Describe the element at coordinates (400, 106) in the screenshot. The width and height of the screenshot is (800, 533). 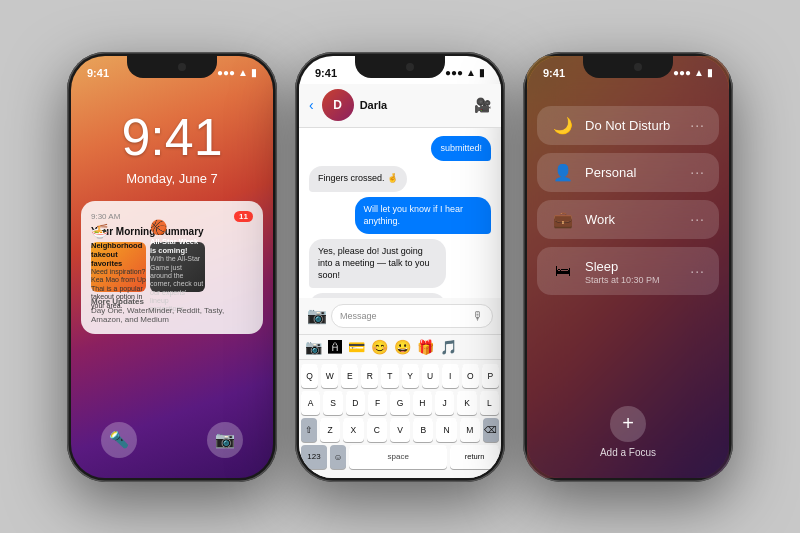
I see `messages-header: ‹ D Darla 🎥` at that location.